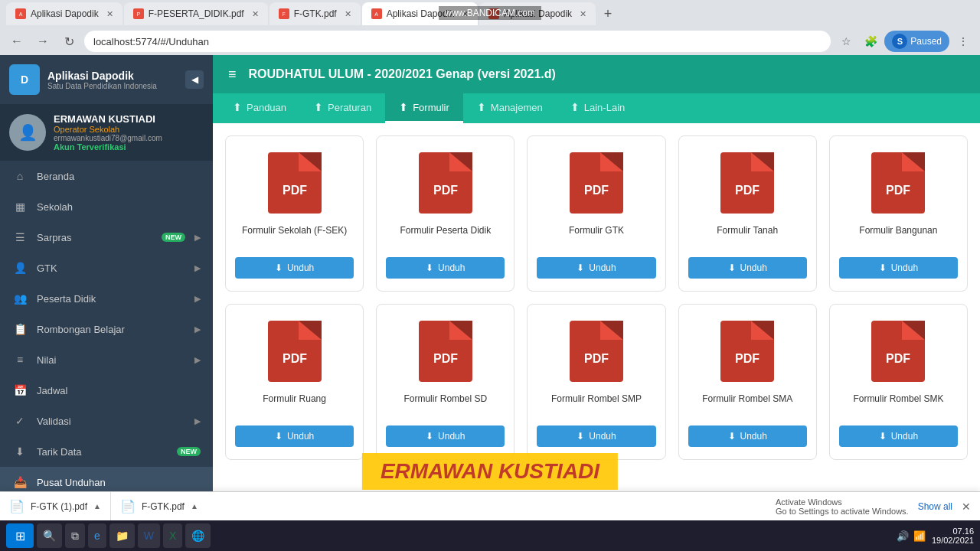 This screenshot has height=551, width=980. Describe the element at coordinates (106, 207) in the screenshot. I see `sidebar-item-sekolah: ▦ Sekolah` at that location.